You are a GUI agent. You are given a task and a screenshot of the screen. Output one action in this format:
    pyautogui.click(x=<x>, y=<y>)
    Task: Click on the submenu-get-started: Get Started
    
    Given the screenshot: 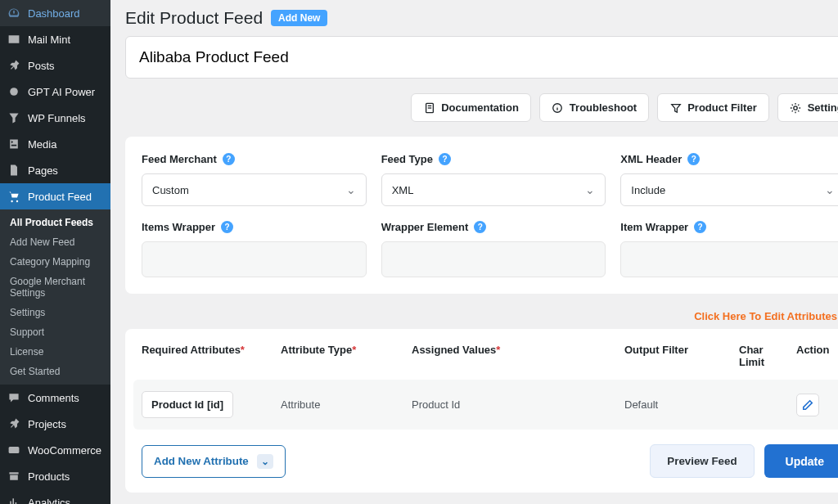 What is the action you would take?
    pyautogui.click(x=56, y=371)
    